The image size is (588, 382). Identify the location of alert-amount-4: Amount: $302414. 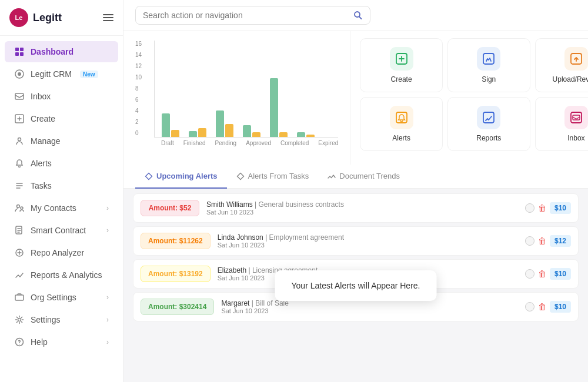
(178, 307).